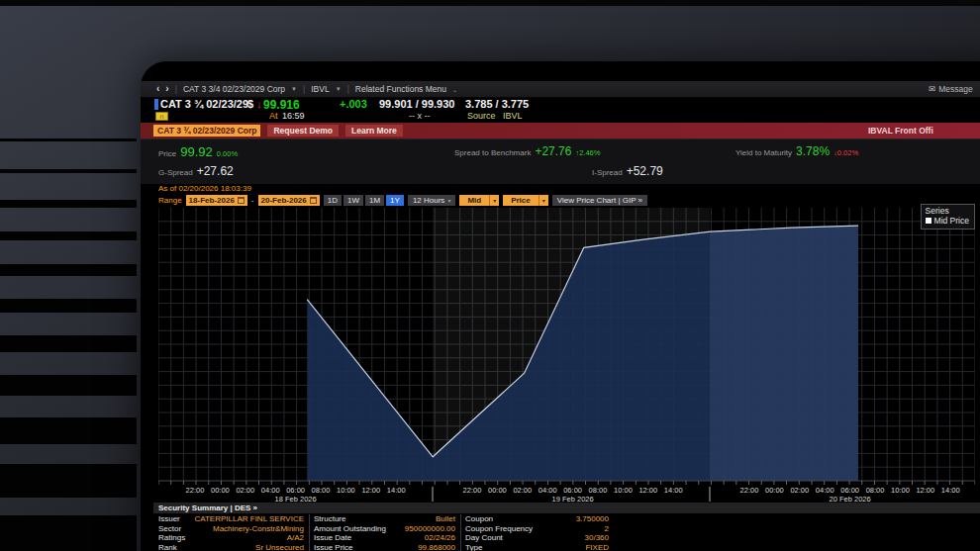 The width and height of the screenshot is (980, 551). What do you see at coordinates (364, 200) in the screenshot?
I see `range-presets: 1D1W1M1Y` at bounding box center [364, 200].